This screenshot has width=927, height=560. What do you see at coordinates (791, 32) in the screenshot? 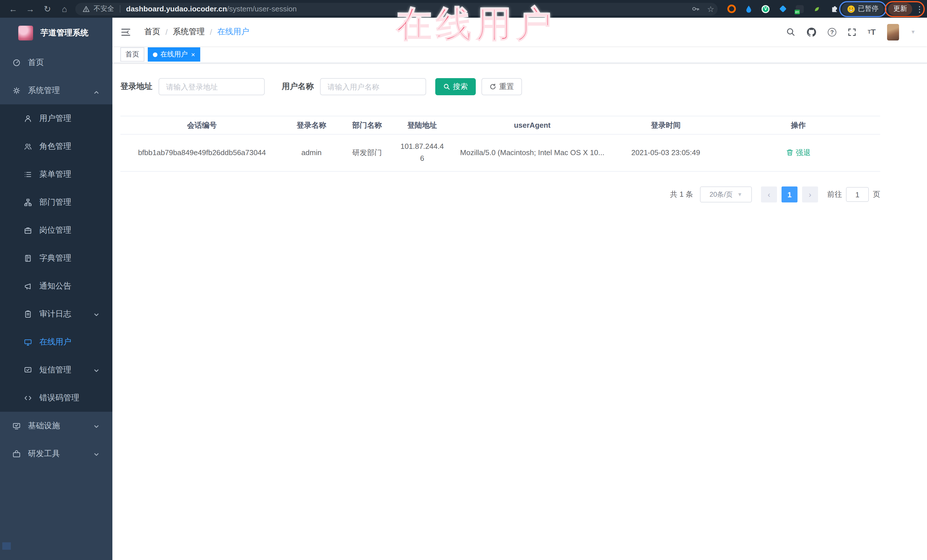
I see `search-icon` at bounding box center [791, 32].